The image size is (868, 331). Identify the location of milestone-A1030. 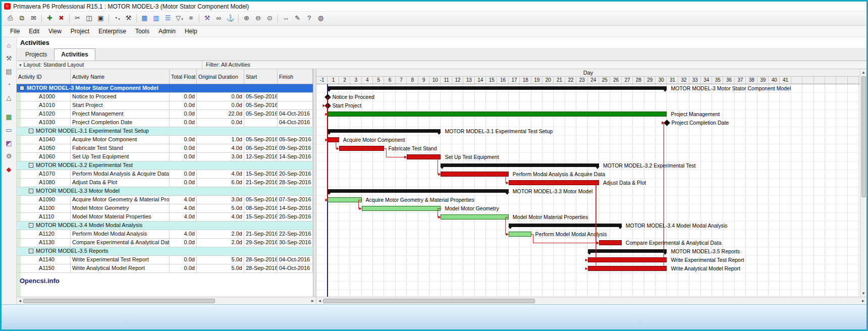
(667, 123).